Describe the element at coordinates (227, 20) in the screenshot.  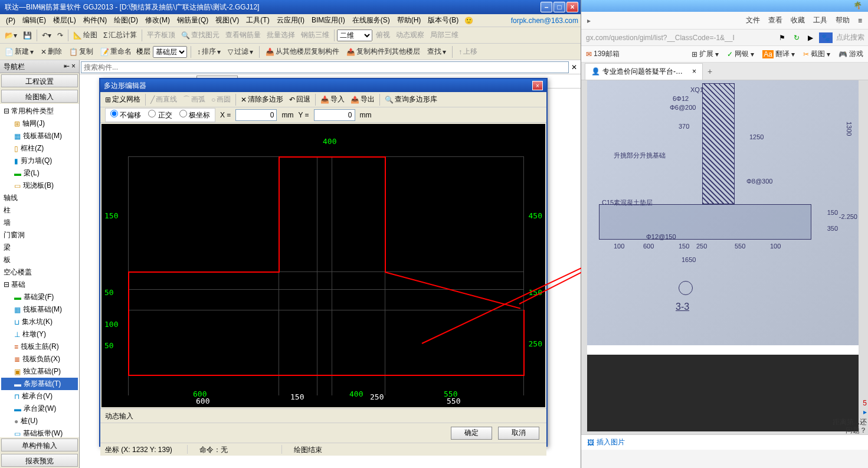
I see `menu-view: 视图(V)` at that location.